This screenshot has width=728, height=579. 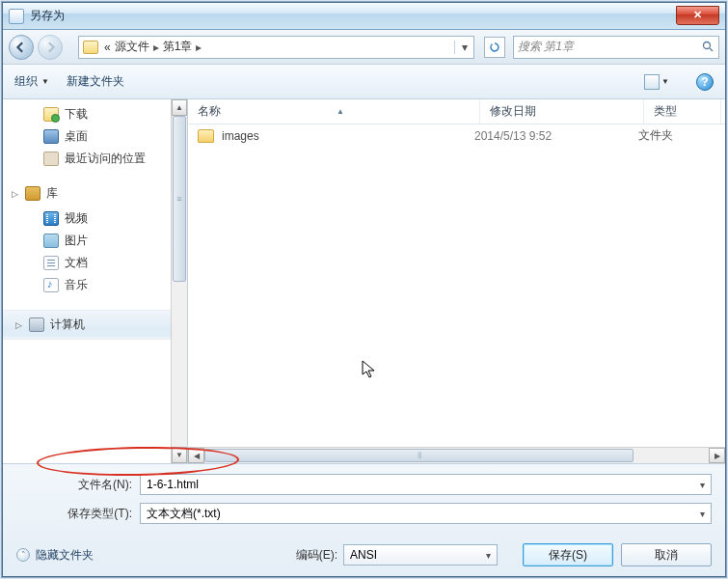 I want to click on window-title: 另存为, so click(x=353, y=15).